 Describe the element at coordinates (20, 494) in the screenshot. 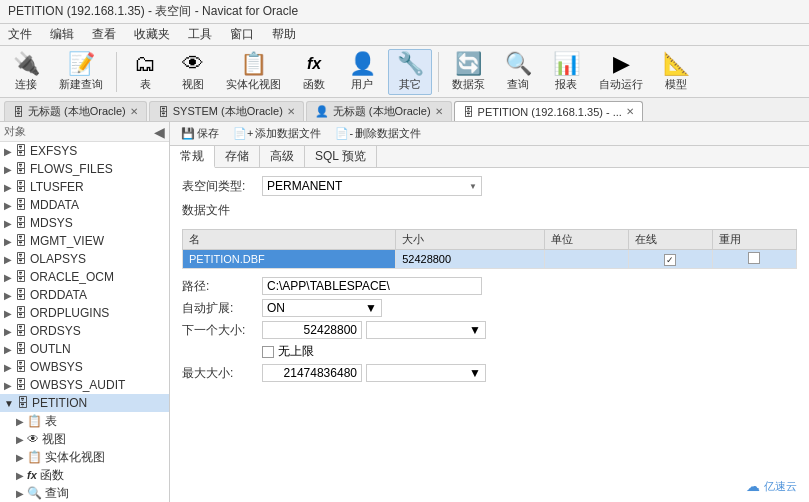

I see `expand-icon-query: ▶` at that location.